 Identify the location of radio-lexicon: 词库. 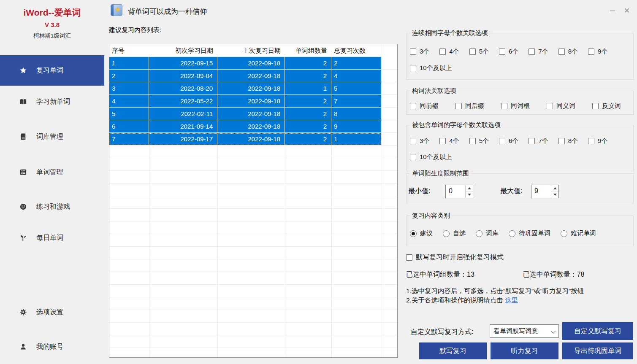
(487, 234).